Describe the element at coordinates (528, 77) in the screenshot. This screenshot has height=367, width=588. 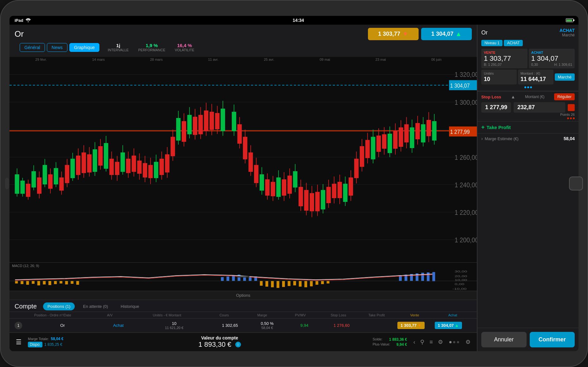
I see `units-montant-row: Unités 10 Montant : (€) 11 644,17 Marché` at that location.